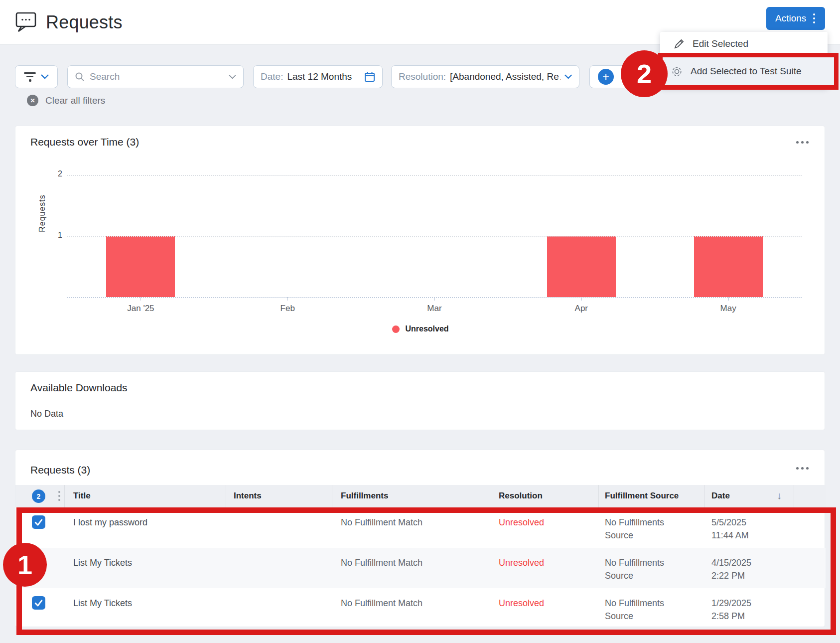 The image size is (840, 643). I want to click on chat-bubble-icon, so click(26, 22).